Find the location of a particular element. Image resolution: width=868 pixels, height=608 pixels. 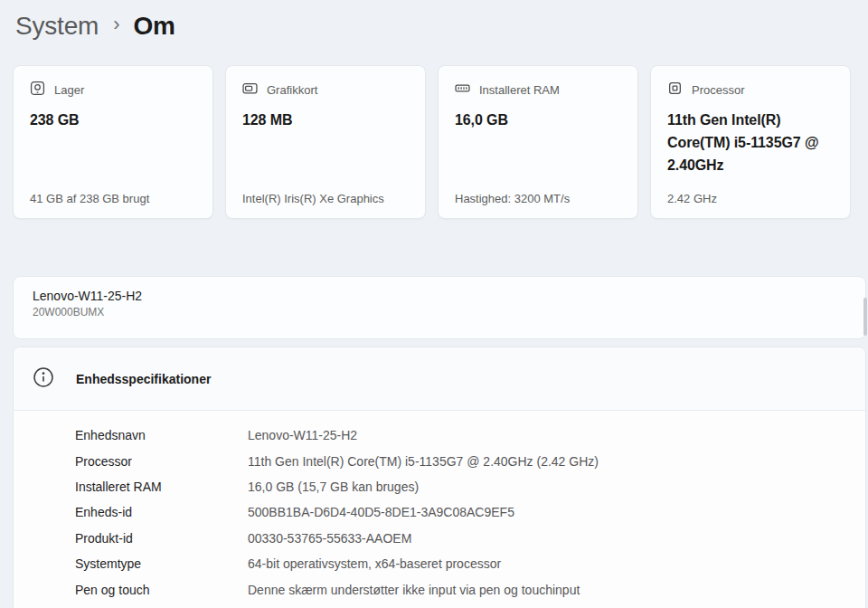

ram-card-header: Installeret RAM is located at coordinates (538, 90).